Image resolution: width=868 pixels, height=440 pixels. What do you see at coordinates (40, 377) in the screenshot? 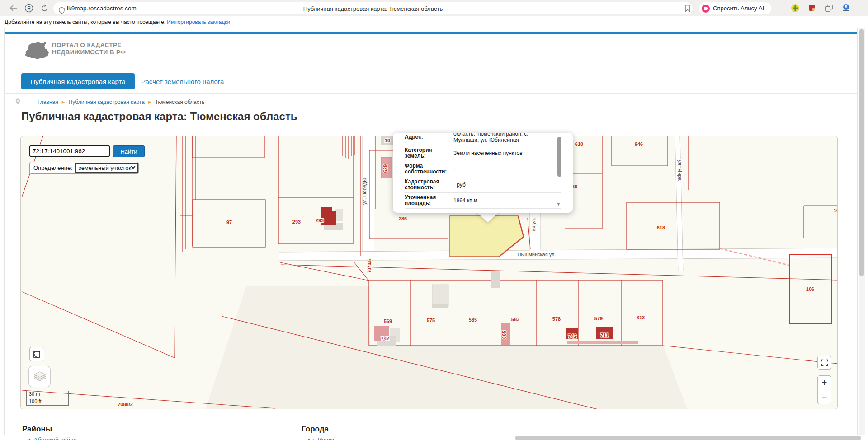
I see `layers-icon` at bounding box center [40, 377].